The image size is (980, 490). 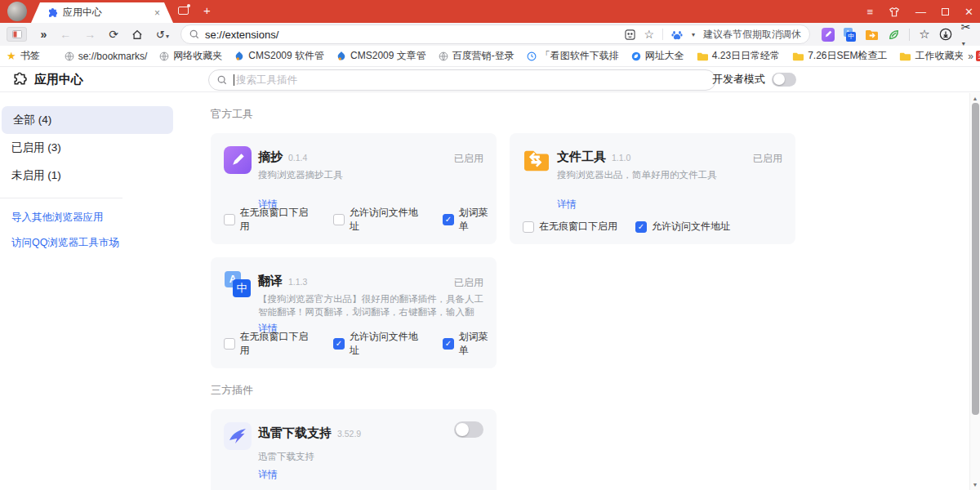 What do you see at coordinates (658, 56) in the screenshot?
I see `bookmark-item: 网址大全` at bounding box center [658, 56].